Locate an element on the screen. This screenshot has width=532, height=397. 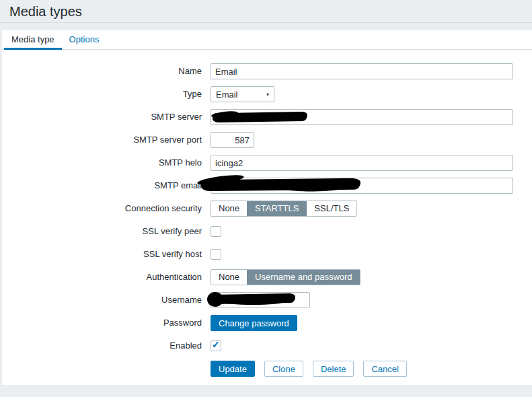
cancel-button: Cancel is located at coordinates (385, 369).